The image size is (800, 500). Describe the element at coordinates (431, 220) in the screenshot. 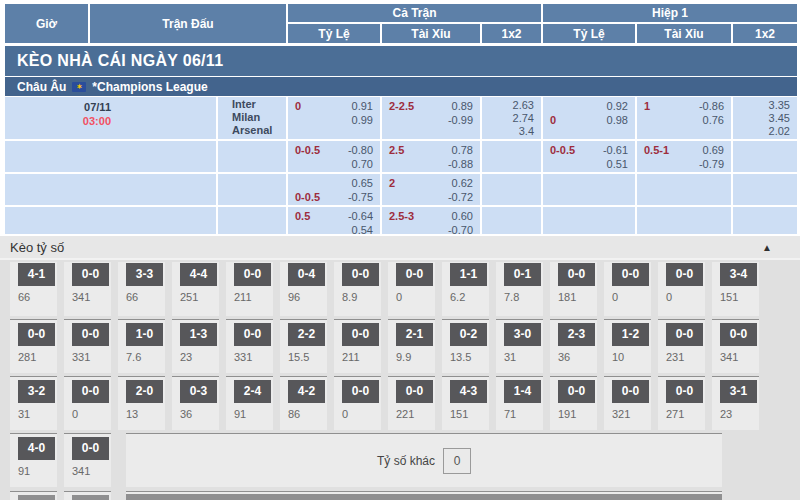

I see `overunder-cell-ft: 2.5-30.60-0.70` at that location.